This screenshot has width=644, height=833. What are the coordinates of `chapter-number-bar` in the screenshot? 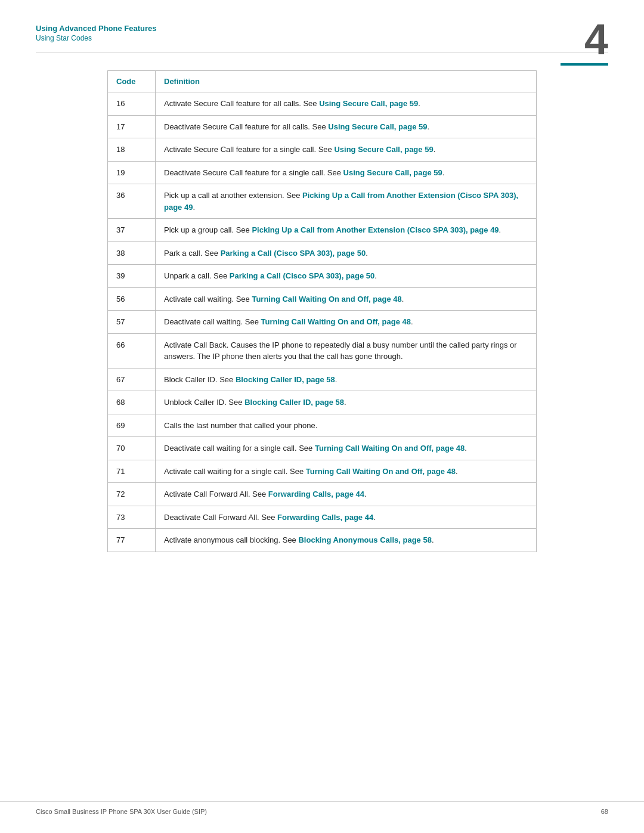 It's located at (584, 64).